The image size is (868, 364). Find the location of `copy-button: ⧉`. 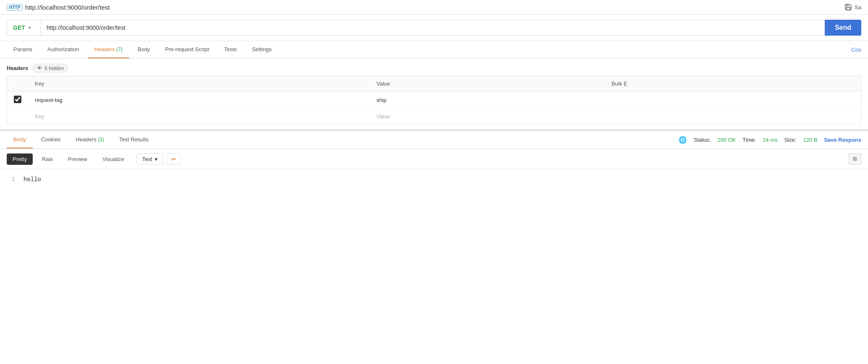

copy-button: ⧉ is located at coordinates (855, 159).